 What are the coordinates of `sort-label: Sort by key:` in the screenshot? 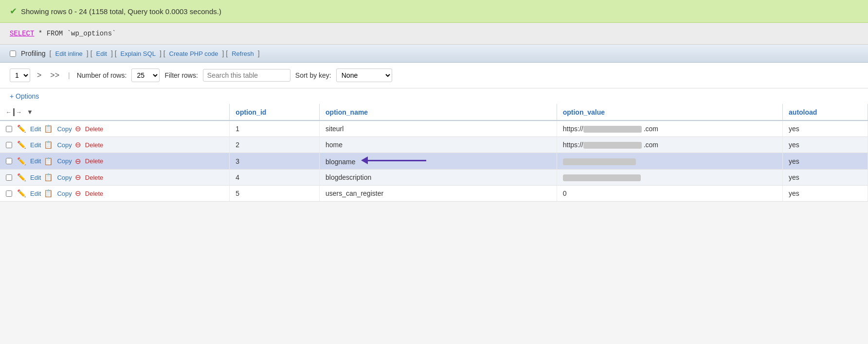 It's located at (313, 75).